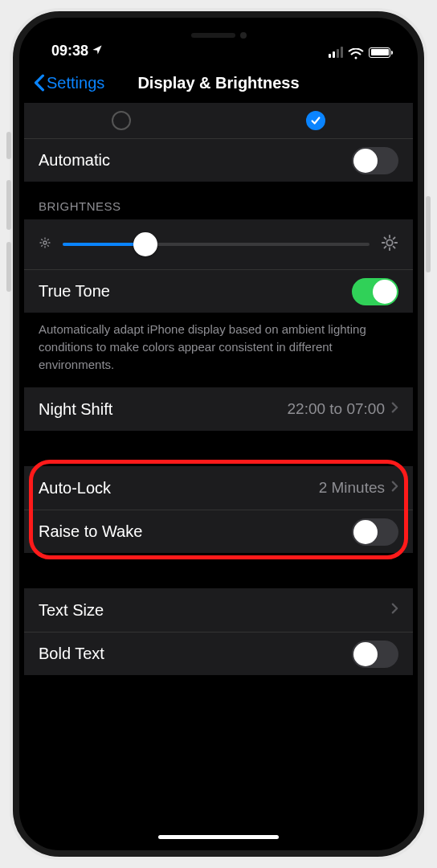 The image size is (437, 868). What do you see at coordinates (375, 532) in the screenshot?
I see `raise-to-wake-switch` at bounding box center [375, 532].